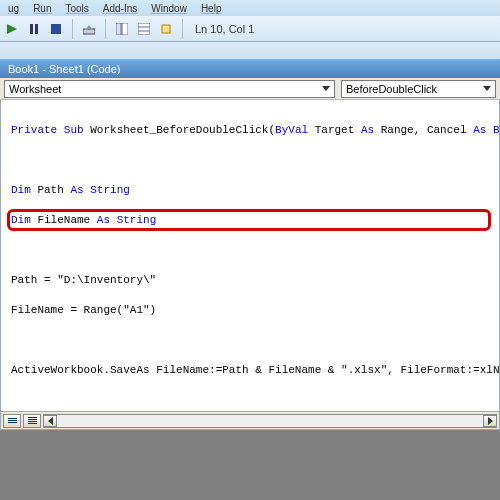 Image resolution: width=500 pixels, height=500 pixels. I want to click on code-line-highlighted: ActiveWorkbook.SaveAs FileName:=Path & F…, so click(253, 370).